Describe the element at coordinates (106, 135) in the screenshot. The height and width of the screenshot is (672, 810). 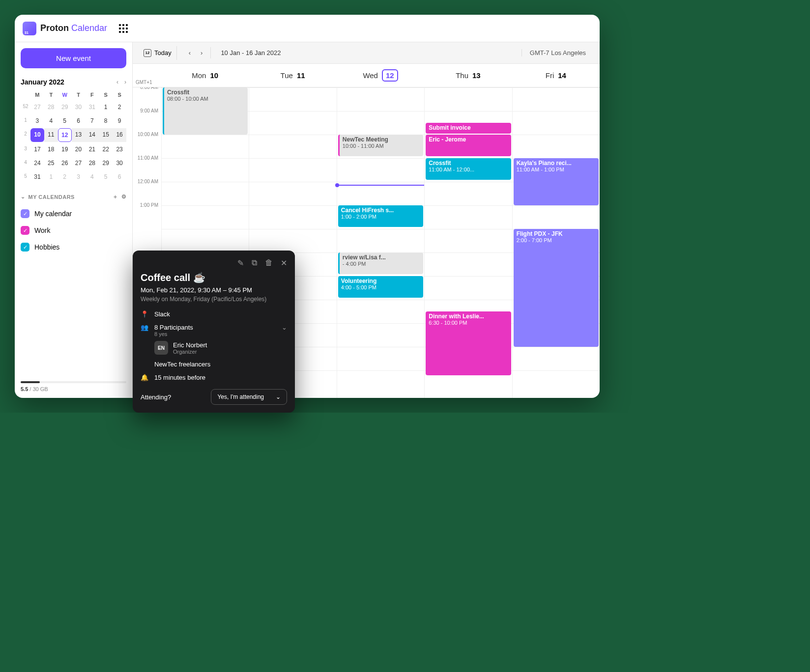
I see `minical-day: 15` at that location.